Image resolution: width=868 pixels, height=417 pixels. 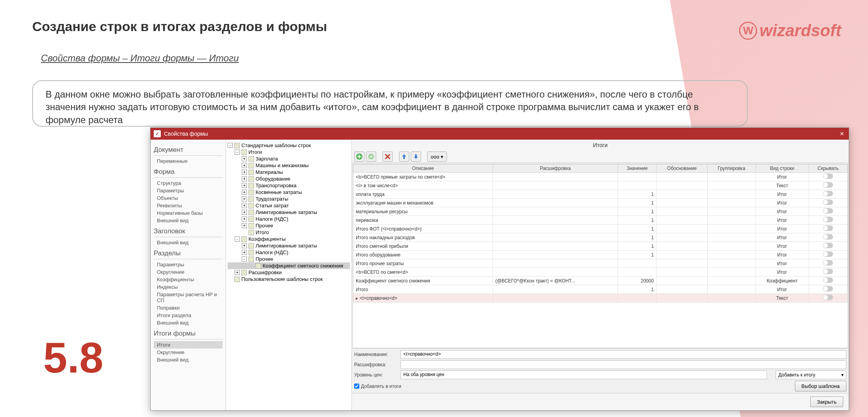 I want to click on tree-row: +Оборудование, so click(x=289, y=179).